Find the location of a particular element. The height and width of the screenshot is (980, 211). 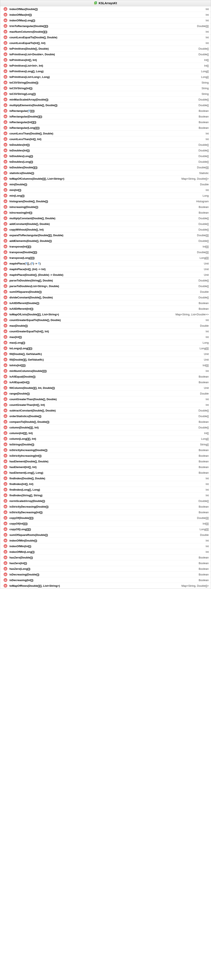

method-row: mcountGreaterThan(Double[], Double)Int is located at coordinates (105, 399).